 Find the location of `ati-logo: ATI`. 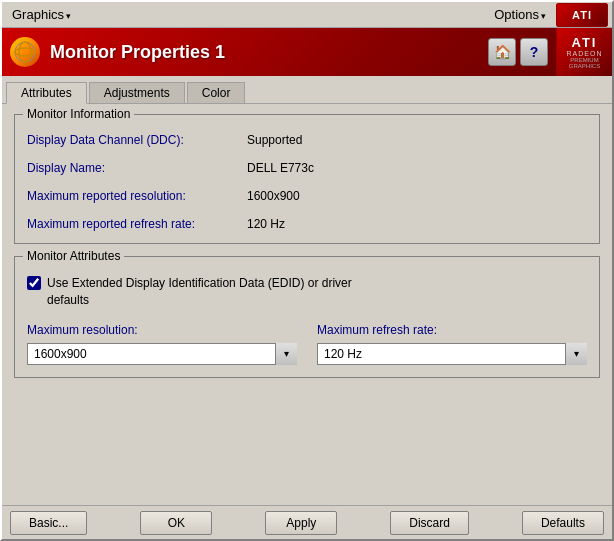

ati-logo: ATI is located at coordinates (582, 15).